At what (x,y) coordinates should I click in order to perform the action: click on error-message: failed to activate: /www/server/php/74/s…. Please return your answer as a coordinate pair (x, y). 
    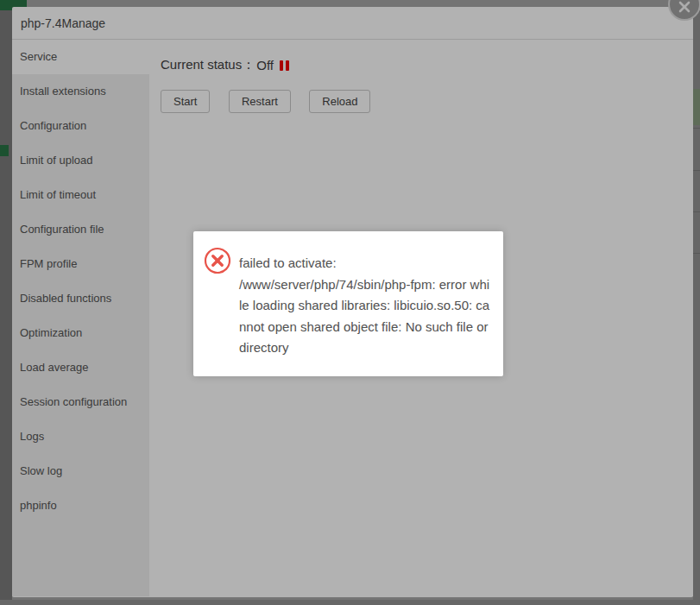
    Looking at the image, I should click on (365, 306).